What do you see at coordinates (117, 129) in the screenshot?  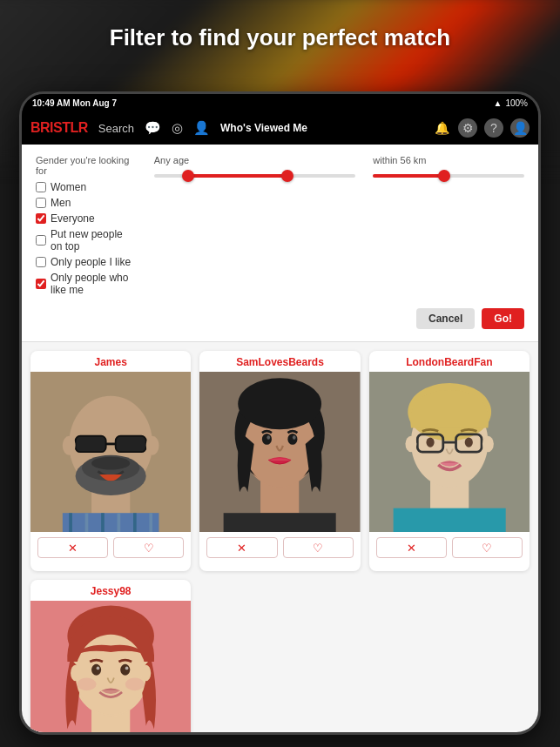 I see `search-button: Search` at bounding box center [117, 129].